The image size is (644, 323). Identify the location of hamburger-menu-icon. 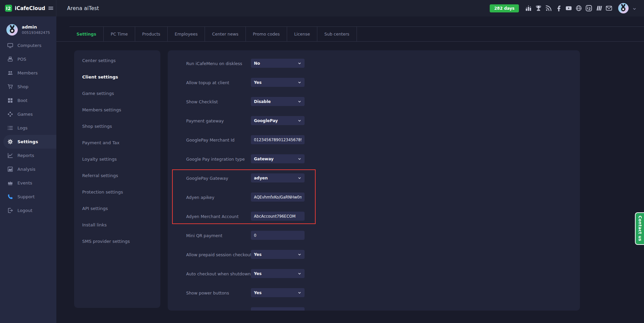
(51, 8).